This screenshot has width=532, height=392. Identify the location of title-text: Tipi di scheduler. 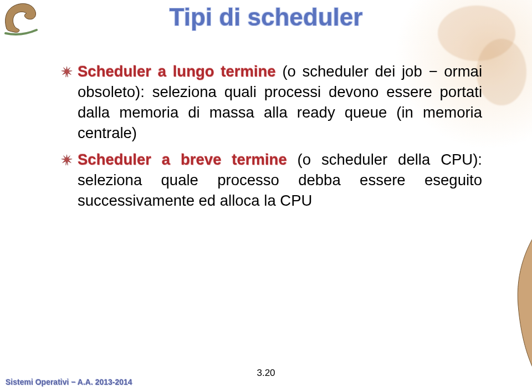
(266, 17).